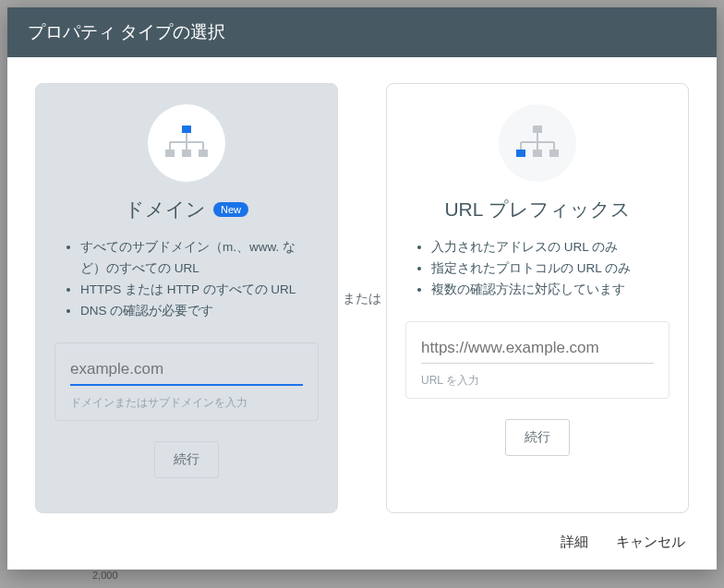  I want to click on url-input-wrap: URL を入力, so click(537, 360).